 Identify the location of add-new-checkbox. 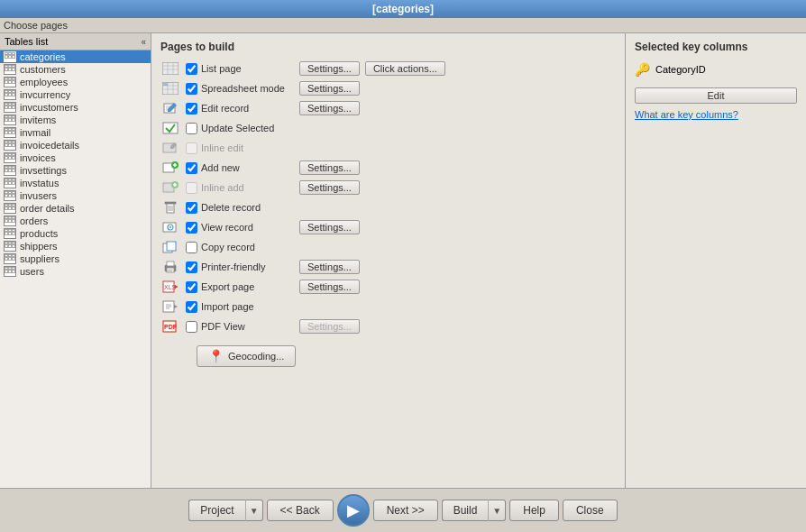
(191, 168).